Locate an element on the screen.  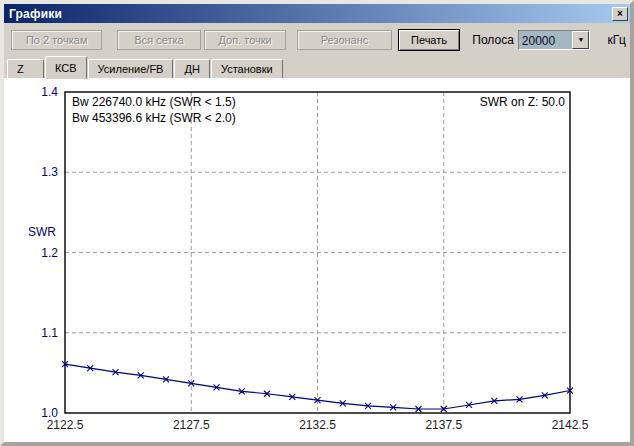
y-tick-label: 1.3 is located at coordinates (50, 172).